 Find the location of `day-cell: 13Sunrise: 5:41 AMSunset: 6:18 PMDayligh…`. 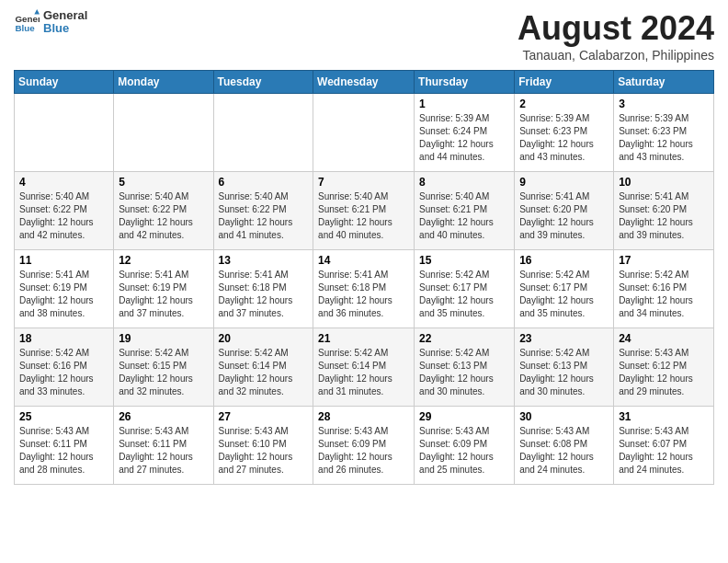

day-cell: 13Sunrise: 5:41 AMSunset: 6:18 PMDayligh… is located at coordinates (263, 289).